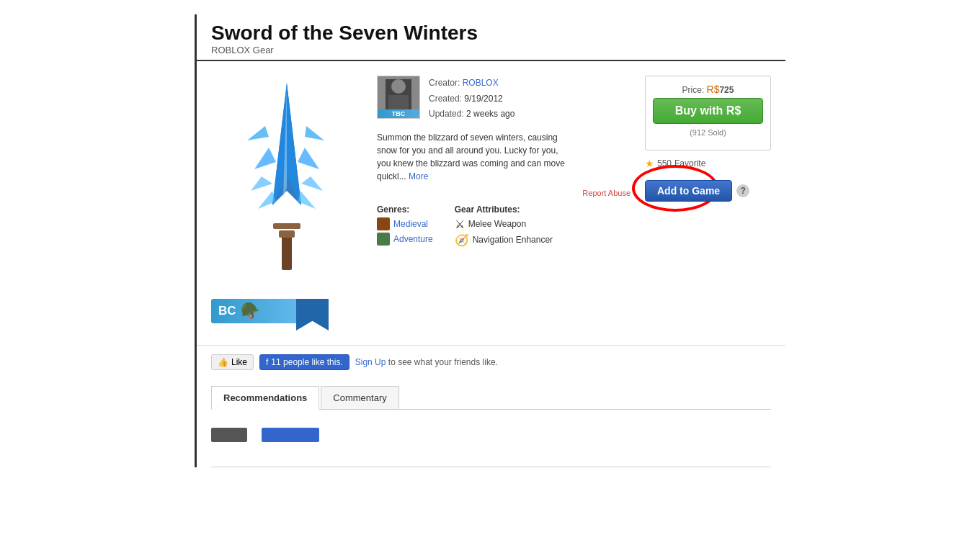 The image size is (980, 553). What do you see at coordinates (304, 362) in the screenshot?
I see `fb-like-button: f 11 people like this.` at bounding box center [304, 362].